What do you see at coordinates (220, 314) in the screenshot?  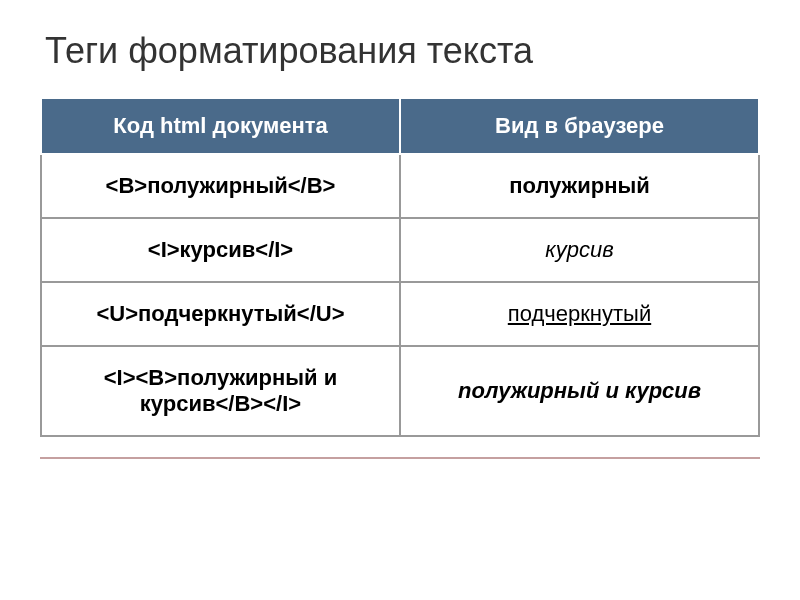 I see `code-text: <U>подчеркнутый</U>` at bounding box center [220, 314].